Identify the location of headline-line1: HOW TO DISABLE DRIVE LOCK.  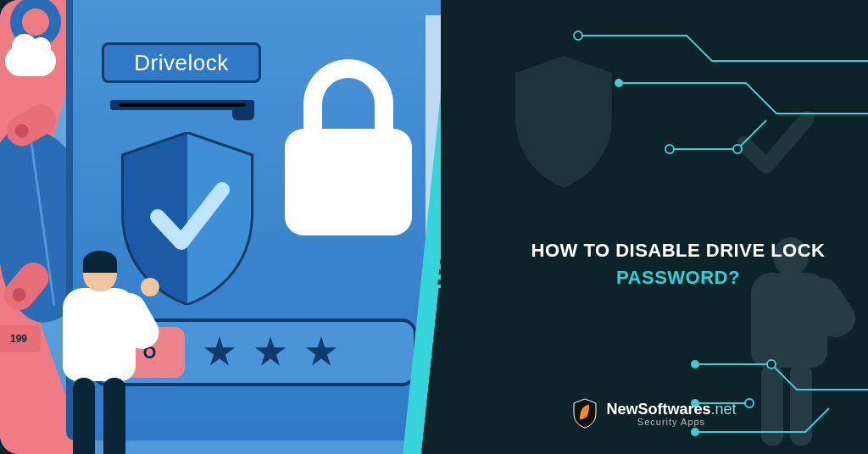
(678, 251).